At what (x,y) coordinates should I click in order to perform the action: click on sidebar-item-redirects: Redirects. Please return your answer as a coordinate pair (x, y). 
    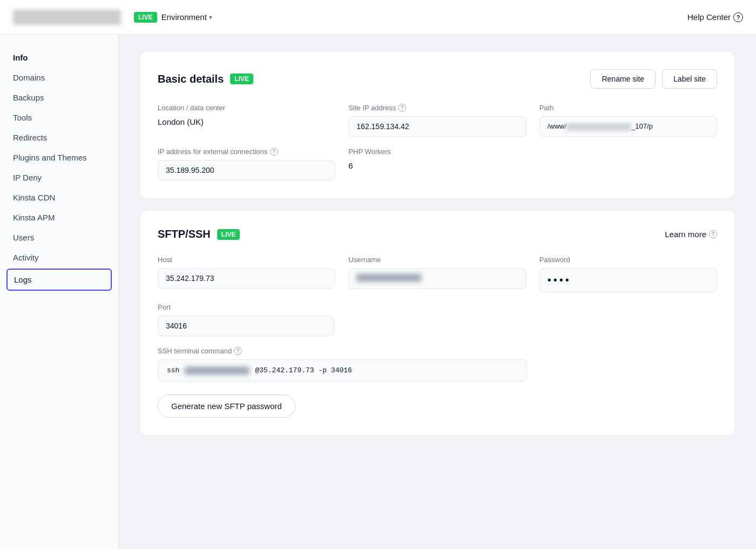
    Looking at the image, I should click on (59, 137).